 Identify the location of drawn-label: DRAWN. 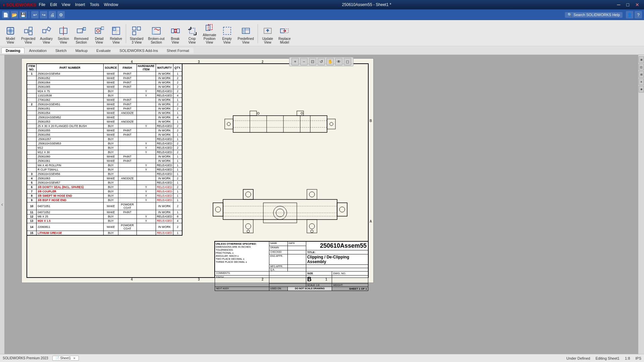
(278, 248).